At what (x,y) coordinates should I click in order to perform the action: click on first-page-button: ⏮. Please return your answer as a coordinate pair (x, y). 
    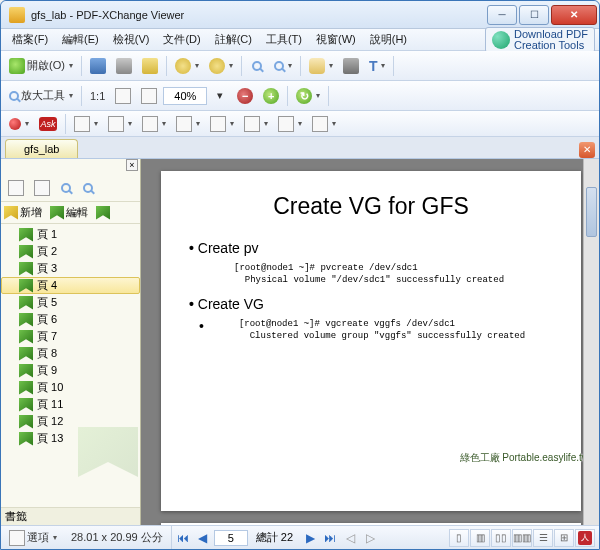
    Looking at the image, I should click on (183, 538).